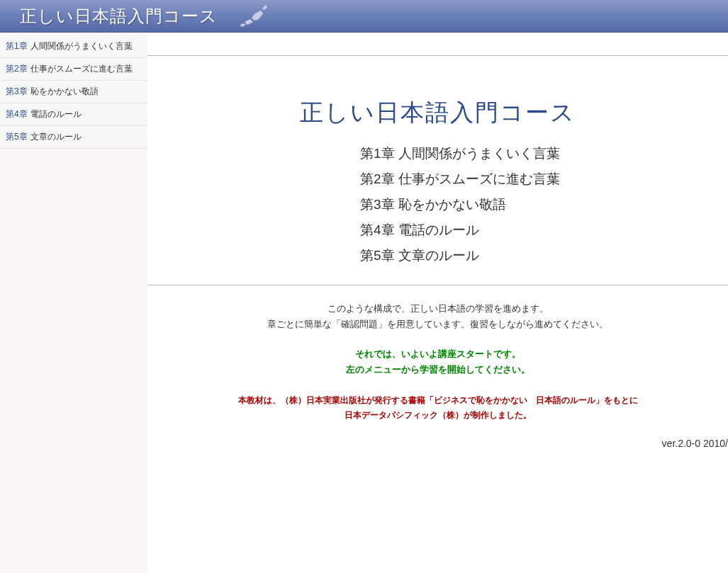  Describe the element at coordinates (255, 16) in the screenshot. I see `japan-map-icon` at that location.